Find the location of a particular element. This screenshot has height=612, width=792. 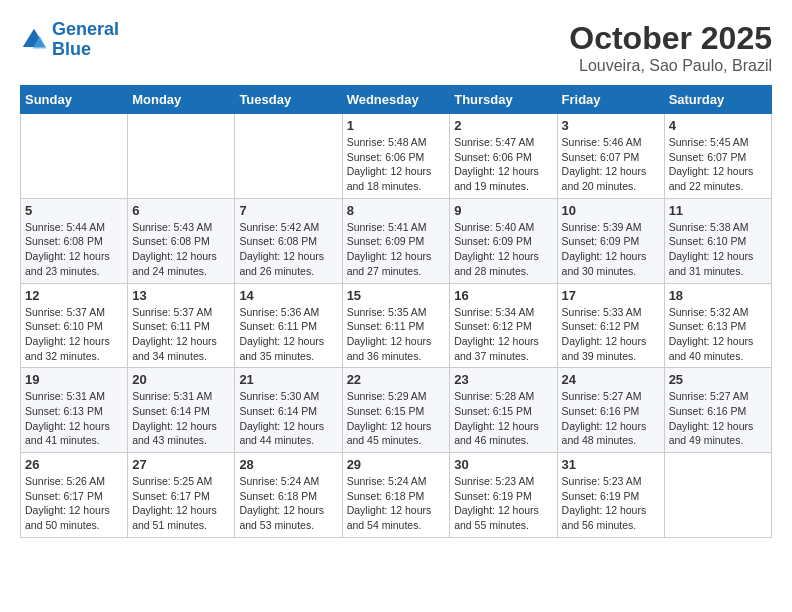

calendar-cell: 30Sunrise: 5:23 AM Sunset: 6:19 PM Dayli… is located at coordinates (504, 496).